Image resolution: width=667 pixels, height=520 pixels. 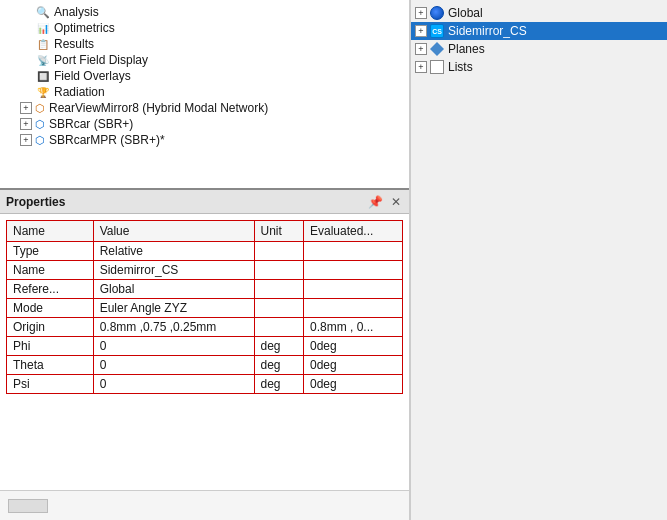 I want to click on cell-value-5: 0, so click(x=174, y=346).